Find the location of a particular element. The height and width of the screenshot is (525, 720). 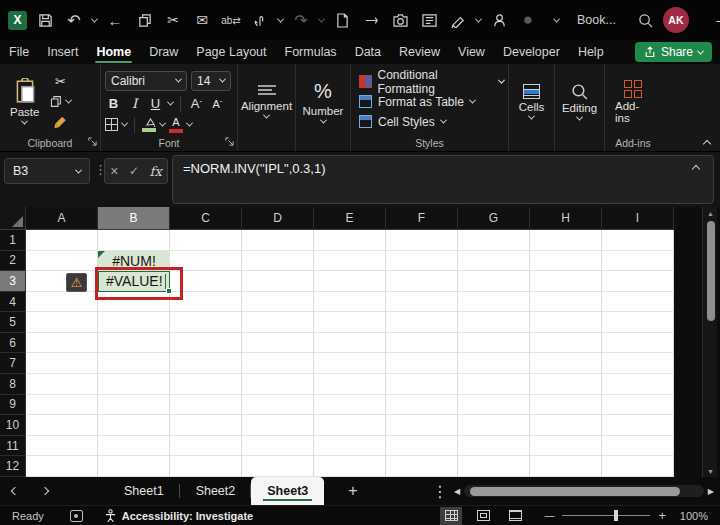

font-size-select: 14 is located at coordinates (211, 81).